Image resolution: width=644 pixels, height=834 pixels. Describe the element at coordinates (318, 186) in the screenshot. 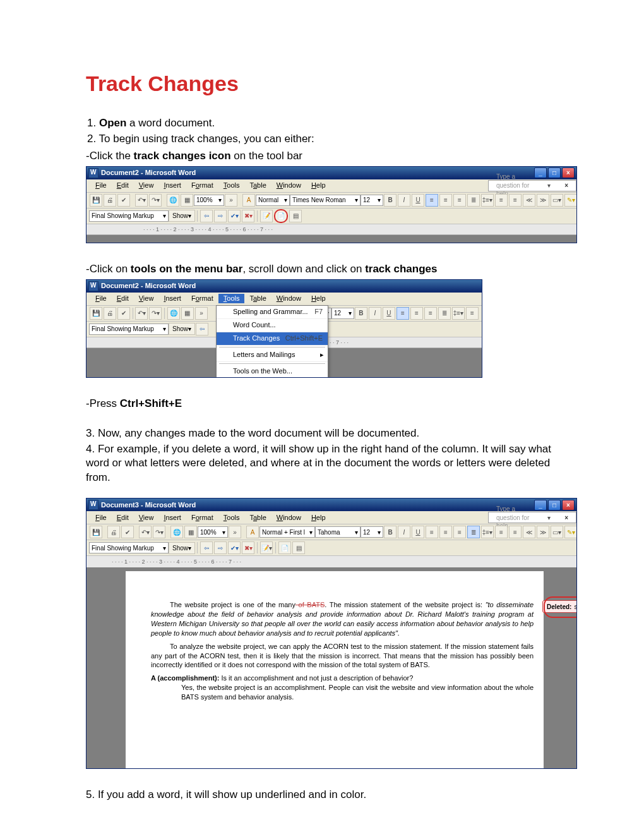

I see `menu-help: Help` at that location.